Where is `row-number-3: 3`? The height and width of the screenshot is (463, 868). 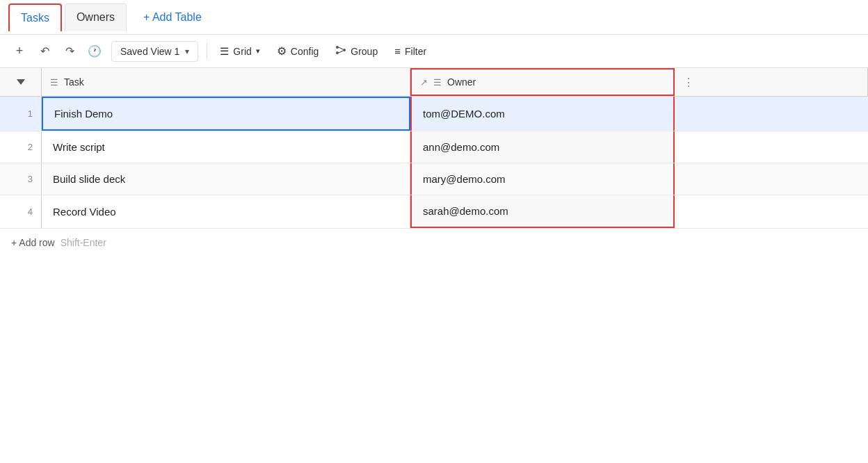 row-number-3: 3 is located at coordinates (21, 179).